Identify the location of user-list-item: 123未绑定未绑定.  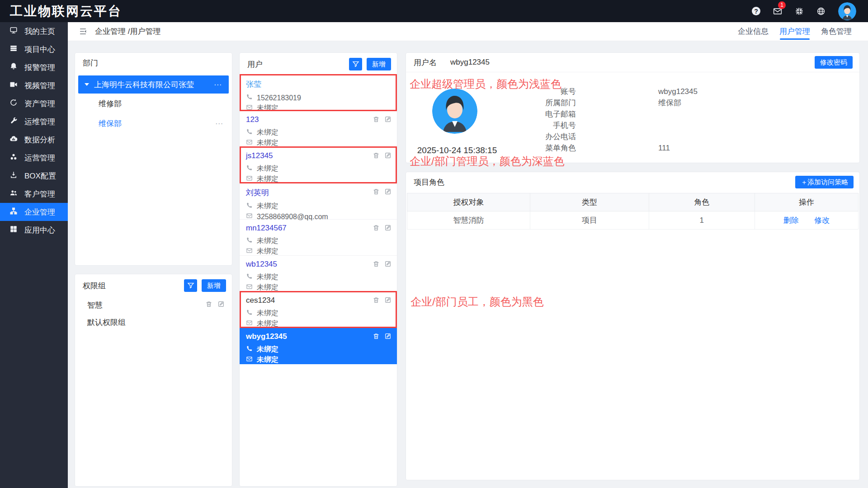
(318, 129).